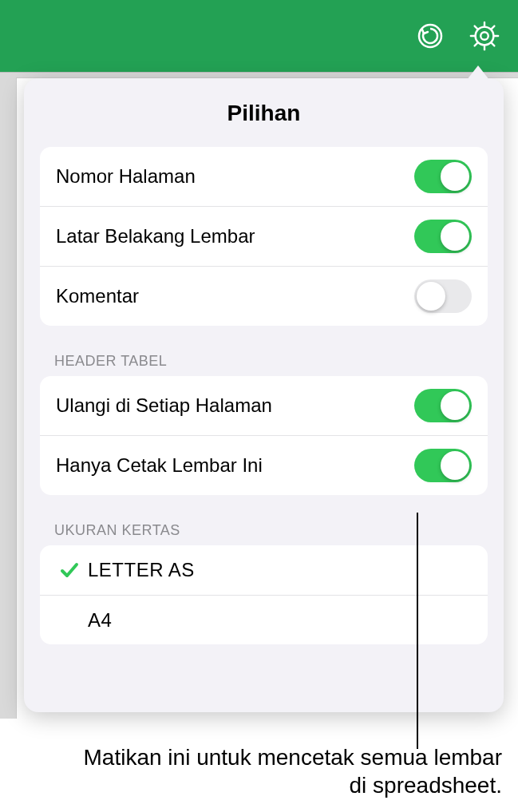 The width and height of the screenshot is (518, 812). What do you see at coordinates (443, 465) in the screenshot?
I see `toggle-print-this-sheet-only` at bounding box center [443, 465].